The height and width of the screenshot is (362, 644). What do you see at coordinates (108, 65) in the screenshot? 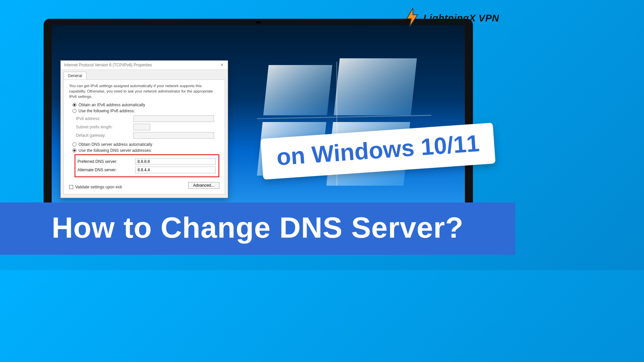
I see `dialog-title: Internet Protocol Version 6 (TCP/IPv6) P…` at bounding box center [108, 65].